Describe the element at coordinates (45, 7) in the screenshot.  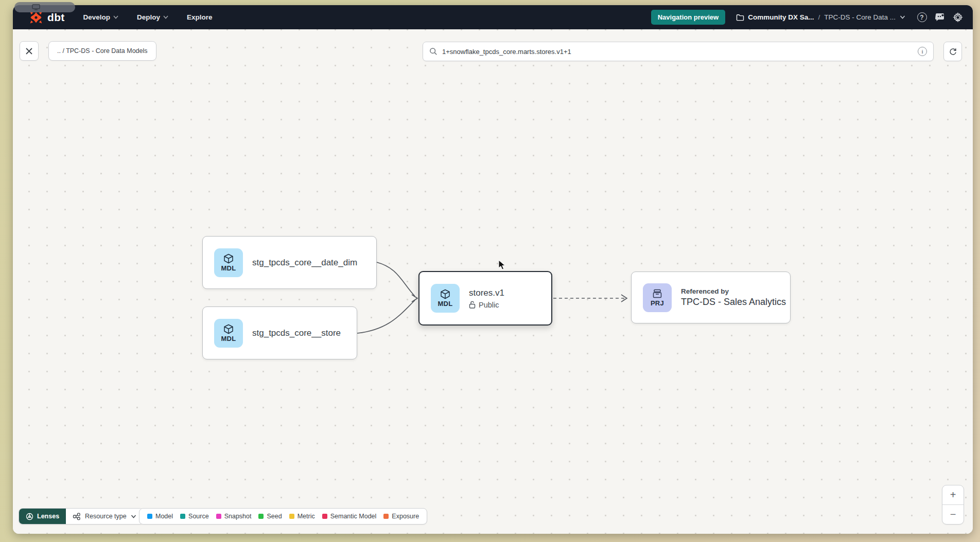
I see `screen-indicator-pill` at that location.